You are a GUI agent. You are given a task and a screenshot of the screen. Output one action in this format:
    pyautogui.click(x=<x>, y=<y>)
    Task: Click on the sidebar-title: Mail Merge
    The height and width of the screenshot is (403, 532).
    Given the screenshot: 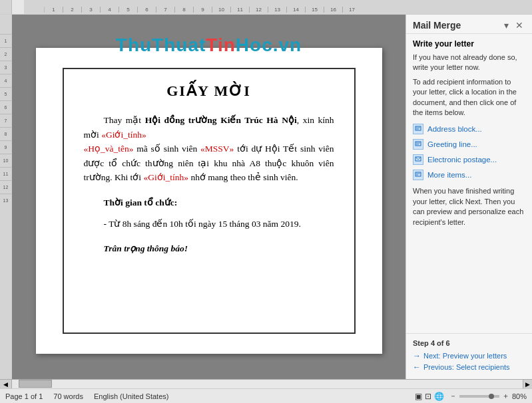 What is the action you would take?
    pyautogui.click(x=437, y=25)
    